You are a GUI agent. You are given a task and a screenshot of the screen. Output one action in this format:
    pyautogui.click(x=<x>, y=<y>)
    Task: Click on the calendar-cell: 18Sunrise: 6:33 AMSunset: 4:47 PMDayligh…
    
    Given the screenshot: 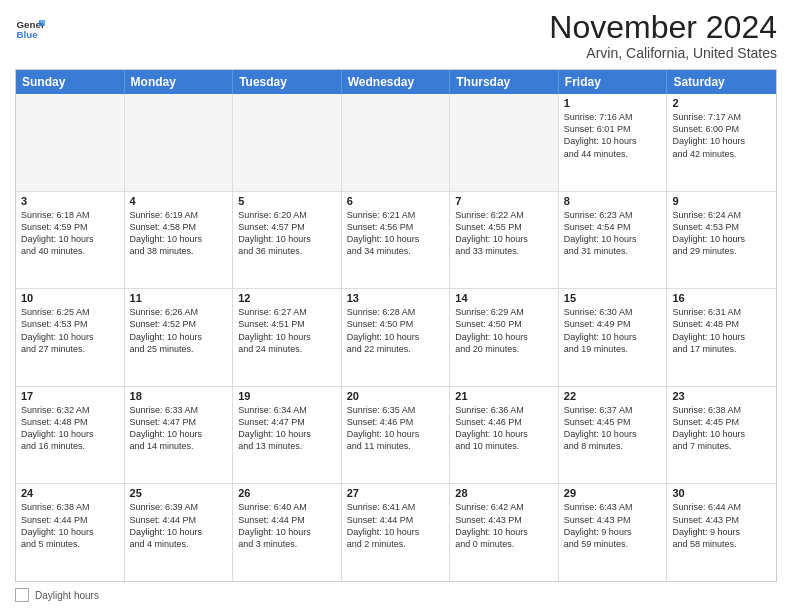 What is the action you would take?
    pyautogui.click(x=180, y=436)
    